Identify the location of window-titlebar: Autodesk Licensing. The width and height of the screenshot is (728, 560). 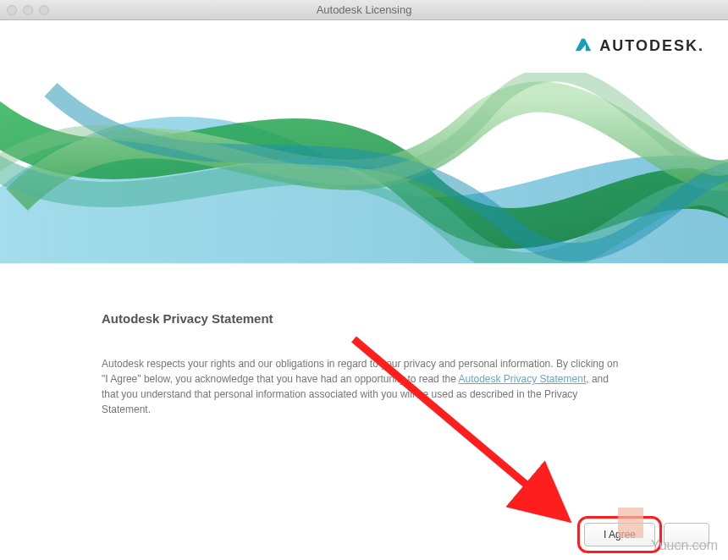
(364, 10).